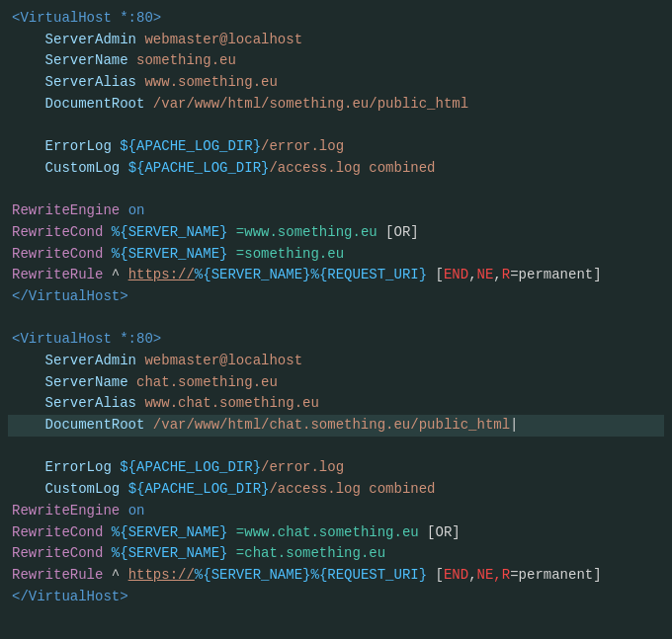 The width and height of the screenshot is (672, 639). Describe the element at coordinates (336, 383) in the screenshot. I see `code-line: ServerName chat.something.eu` at that location.